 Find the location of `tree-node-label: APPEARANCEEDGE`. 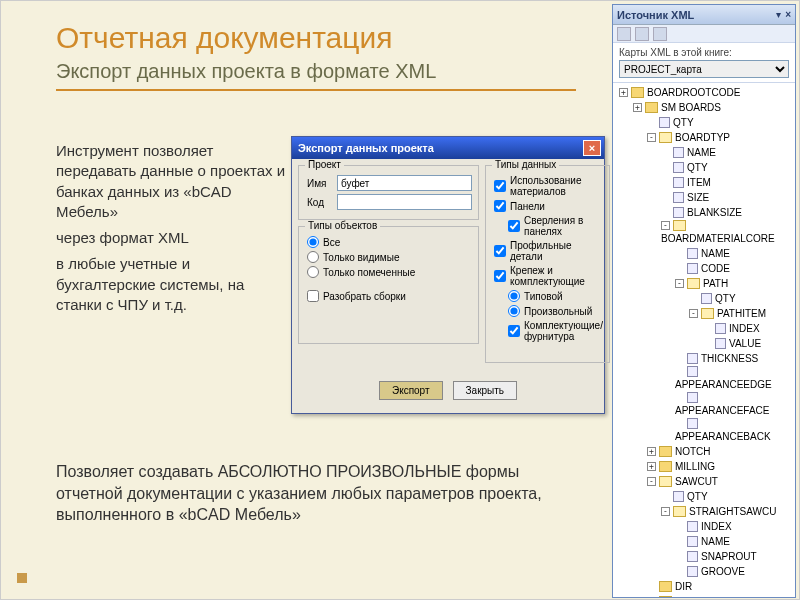

tree-node-label: APPEARANCEEDGE is located at coordinates (724, 384).